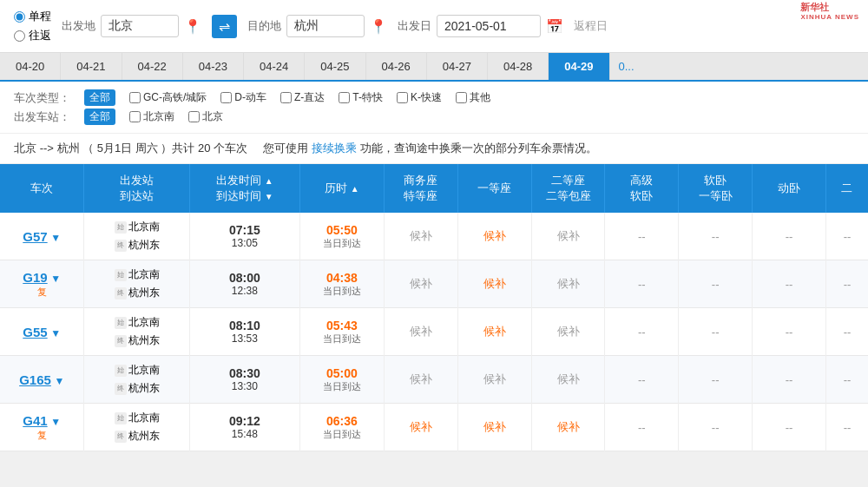  Describe the element at coordinates (56, 238) in the screenshot. I see `train-dropdown-icon-0: ▼` at that location.